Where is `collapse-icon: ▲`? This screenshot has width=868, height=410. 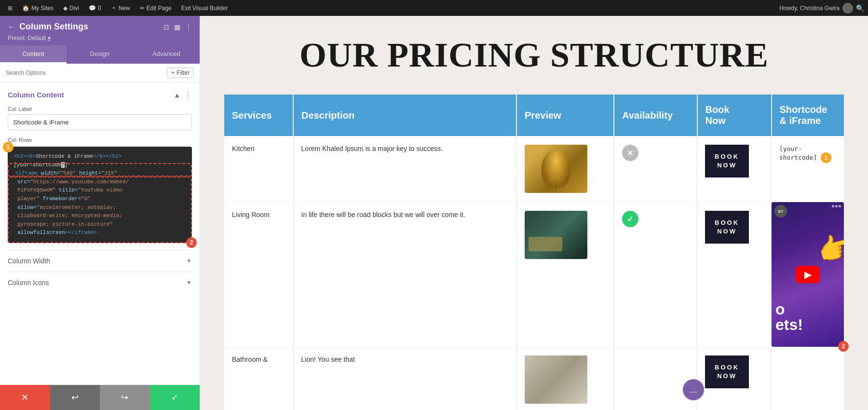
collapse-icon: ▲ is located at coordinates (177, 95).